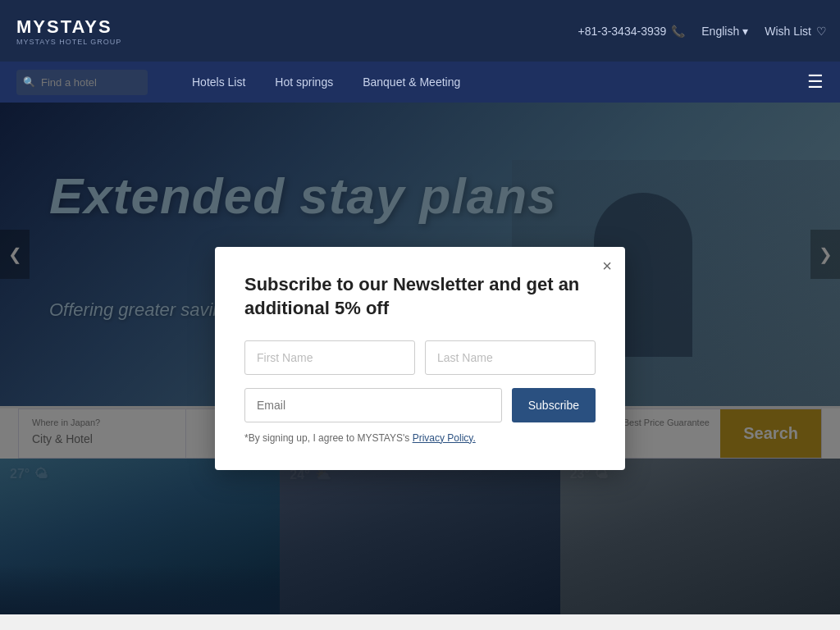 The image size is (840, 630). I want to click on header: MYSTAYS MYSTAYS HOTEL GROUP +81-3-3434-3…, so click(420, 31).